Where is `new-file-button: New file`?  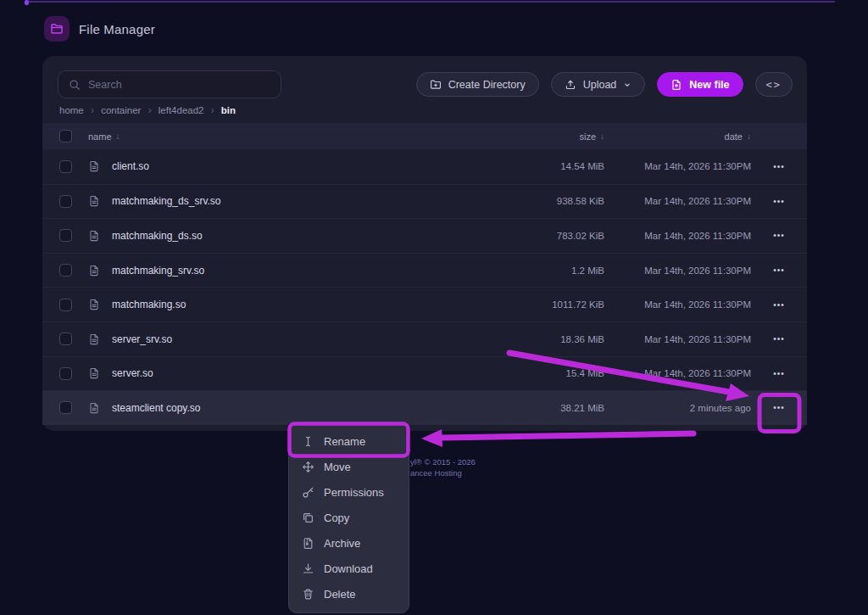
new-file-button: New file is located at coordinates (700, 85).